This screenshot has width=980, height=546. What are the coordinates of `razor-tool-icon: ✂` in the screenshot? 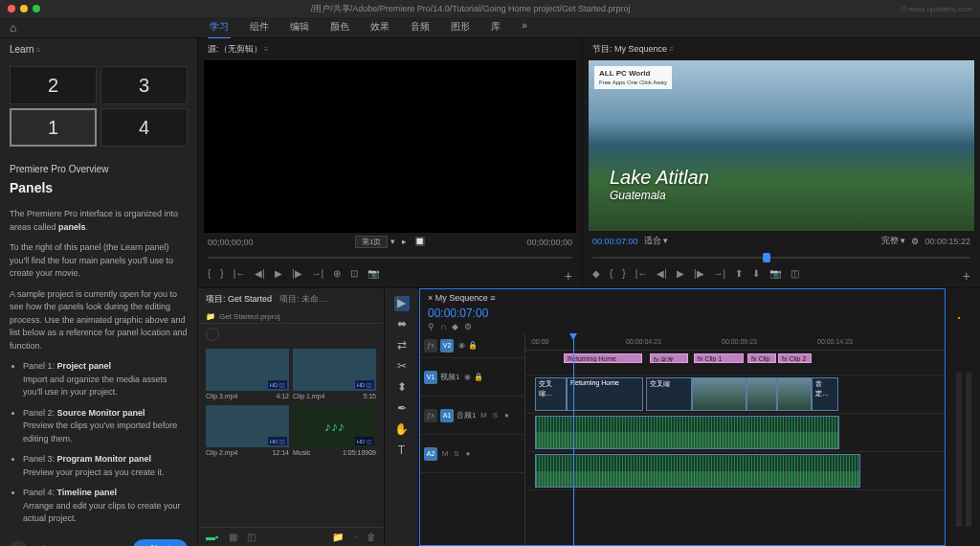 It's located at (402, 367).